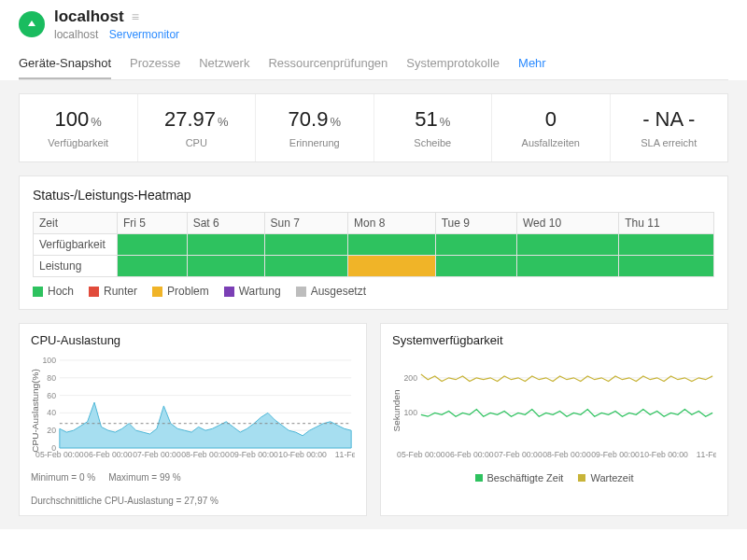 This screenshot has width=747, height=560. Describe the element at coordinates (397, 411) in the screenshot. I see `svg-text: Sekunden` at that location.